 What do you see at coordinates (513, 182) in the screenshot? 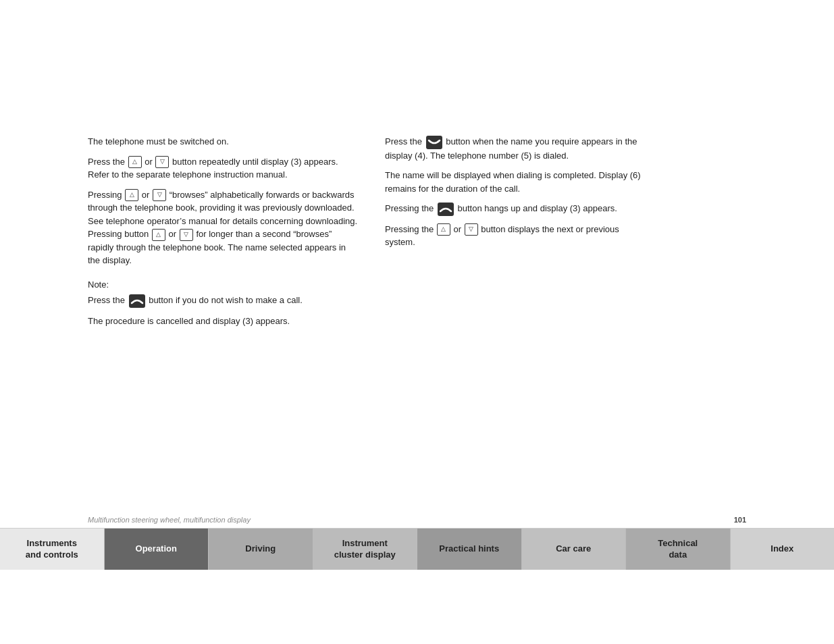
I see `right-para-2: The name will be displayed when dialing …` at bounding box center [513, 182].